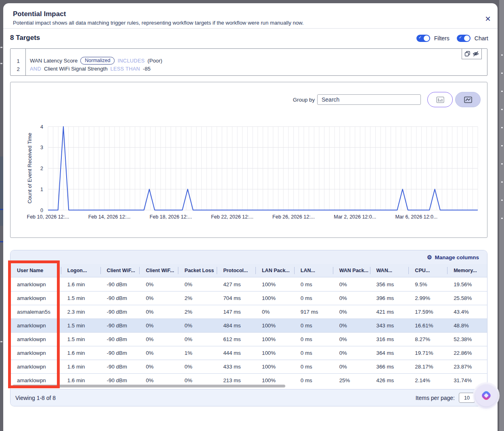 This screenshot has width=504, height=431. Describe the element at coordinates (486, 396) in the screenshot. I see `assistant-button-halo` at that location.